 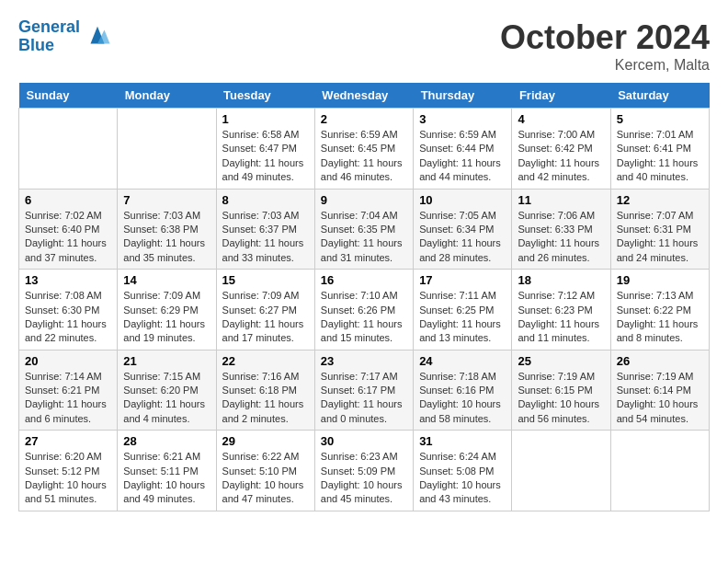 What do you see at coordinates (463, 96) in the screenshot?
I see `weekday-header: Thursday` at bounding box center [463, 96].